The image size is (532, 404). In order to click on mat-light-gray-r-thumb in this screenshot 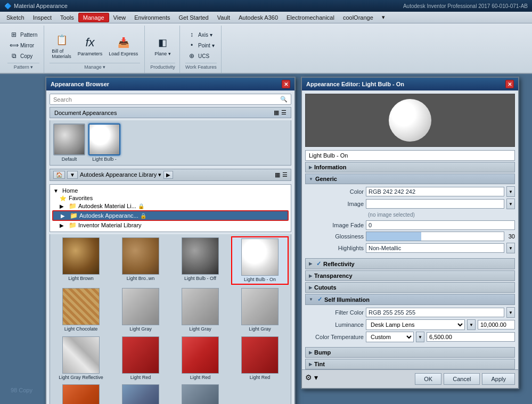, I will do `click(81, 355)`.